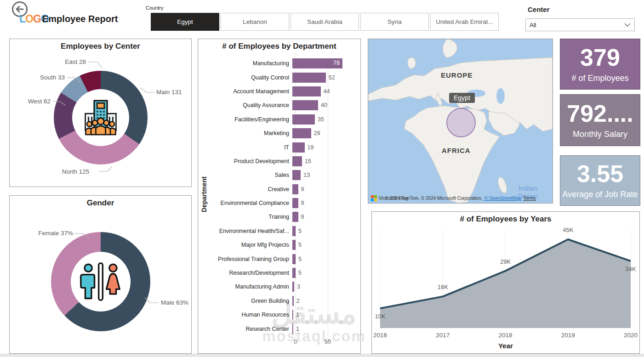 This screenshot has width=644, height=357. Describe the element at coordinates (307, 175) in the screenshot. I see `bar-value: 13` at that location.